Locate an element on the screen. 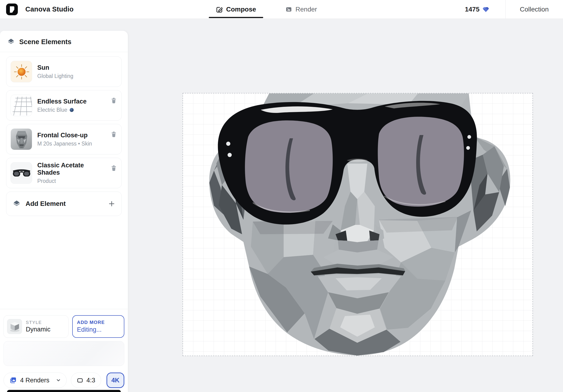  style-value: Dynamic is located at coordinates (38, 329).